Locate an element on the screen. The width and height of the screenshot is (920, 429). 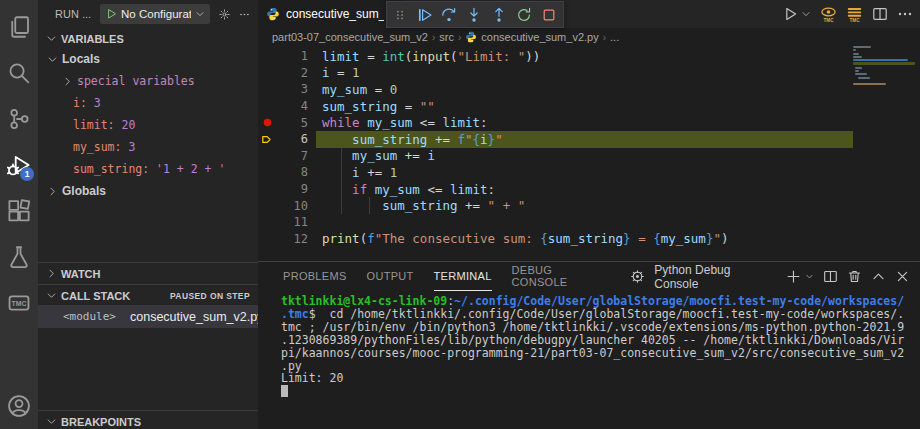
code-line-4: 4sum_string = "" is located at coordinates (556, 106).